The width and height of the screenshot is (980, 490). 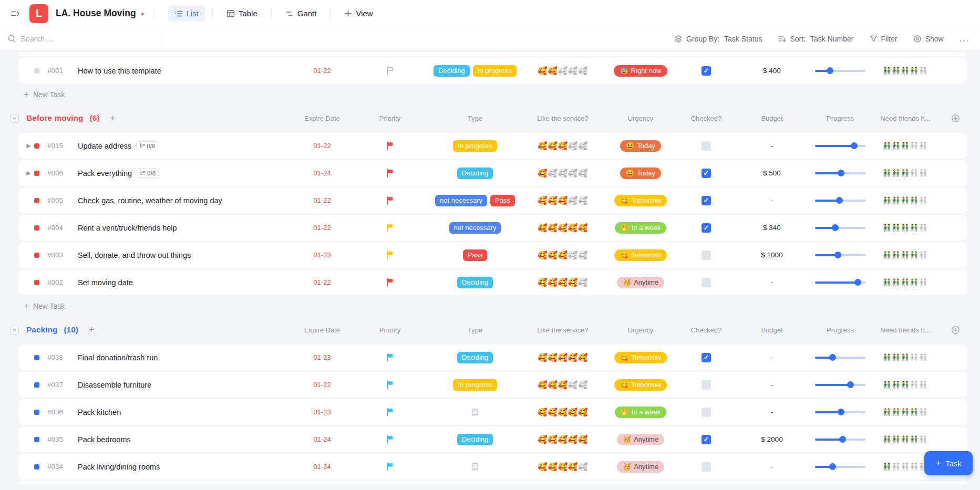 What do you see at coordinates (242, 14) in the screenshot?
I see `tab-table: Table` at bounding box center [242, 14].